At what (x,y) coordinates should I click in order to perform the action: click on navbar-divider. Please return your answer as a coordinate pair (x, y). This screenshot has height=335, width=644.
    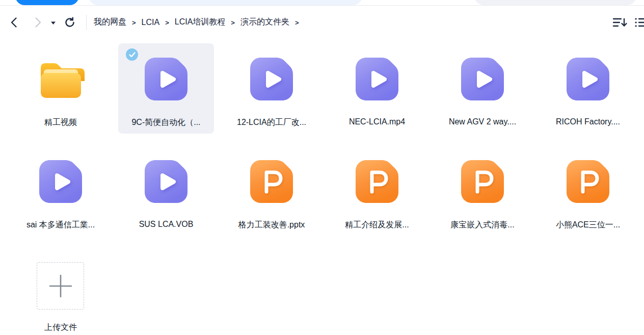
    Looking at the image, I should click on (87, 22).